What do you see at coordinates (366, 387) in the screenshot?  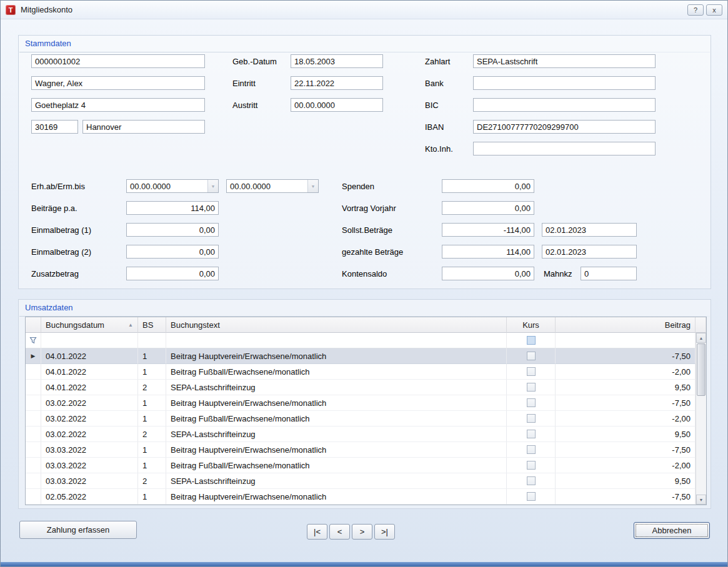 I see `table-row: 04.01.2022 2 SEPA-Lastschrifteinzug 9,50` at bounding box center [366, 387].